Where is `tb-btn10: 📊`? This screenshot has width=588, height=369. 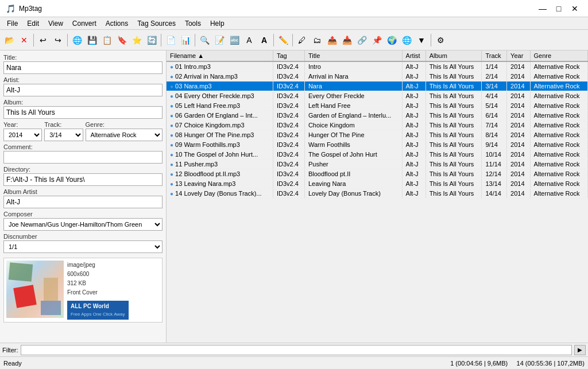
tb-btn10: 📊 is located at coordinates (185, 40).